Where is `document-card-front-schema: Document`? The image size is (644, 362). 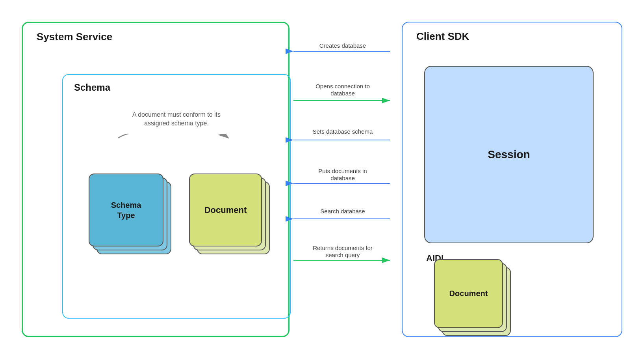 document-card-front-schema: Document is located at coordinates (225, 210).